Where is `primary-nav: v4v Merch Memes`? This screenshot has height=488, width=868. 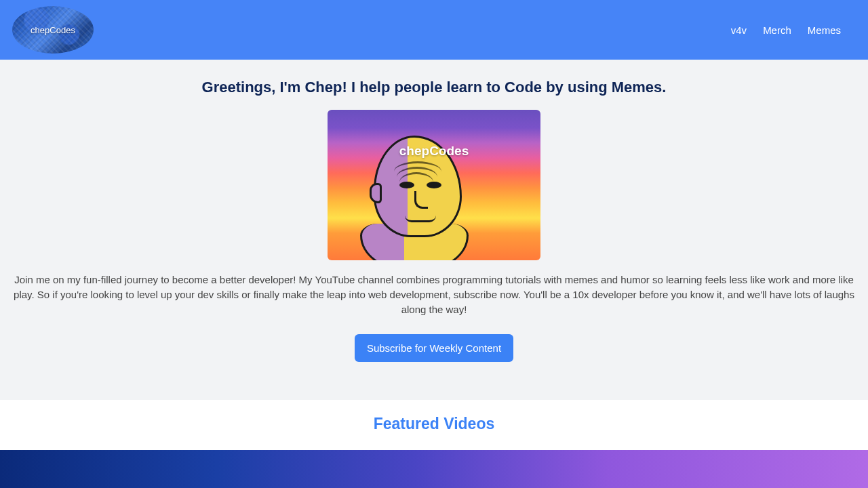 primary-nav: v4v Merch Memes is located at coordinates (786, 30).